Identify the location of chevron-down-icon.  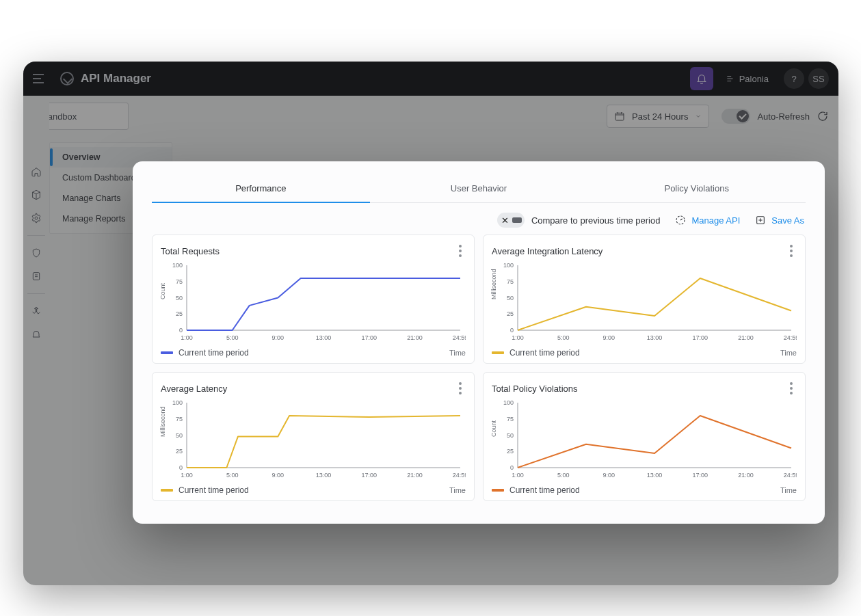
(698, 116).